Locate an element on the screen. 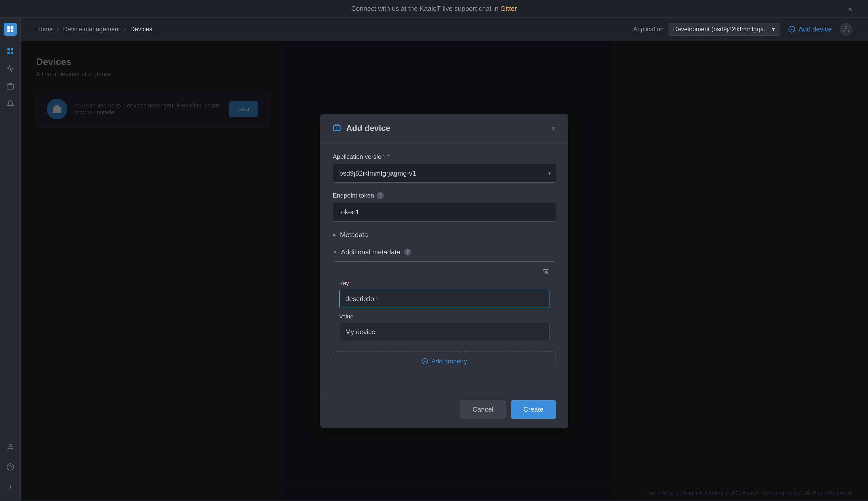  breadcrumb-sep-1: › is located at coordinates (58, 29).